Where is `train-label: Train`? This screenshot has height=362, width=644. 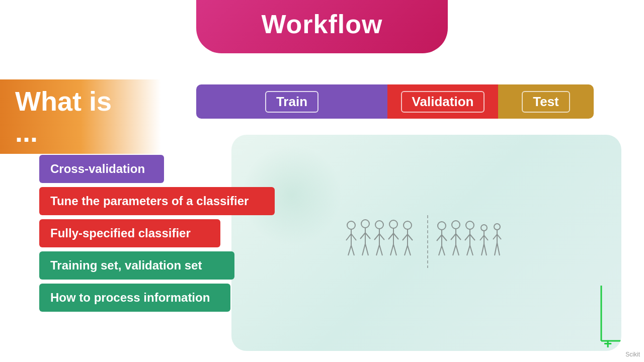 train-label: Train is located at coordinates (292, 102).